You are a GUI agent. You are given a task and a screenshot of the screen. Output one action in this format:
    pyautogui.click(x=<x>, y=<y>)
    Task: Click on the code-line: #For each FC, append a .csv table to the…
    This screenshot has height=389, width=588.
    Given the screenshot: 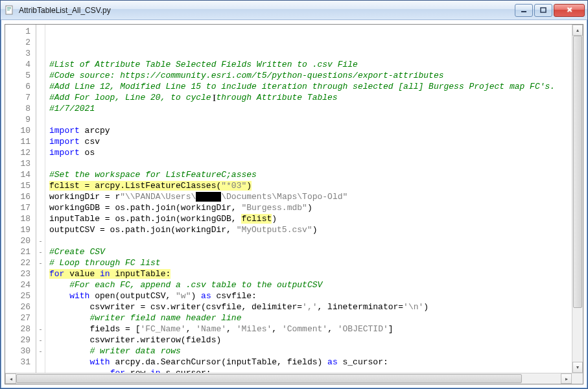 What is the action you would take?
    pyautogui.click(x=311, y=285)
    